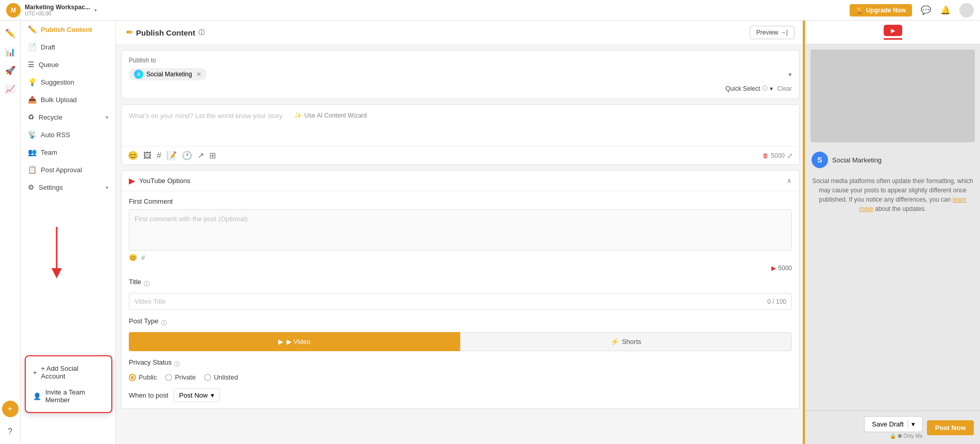  I want to click on when-to-post-section: When to post Post Now ▾, so click(461, 395).